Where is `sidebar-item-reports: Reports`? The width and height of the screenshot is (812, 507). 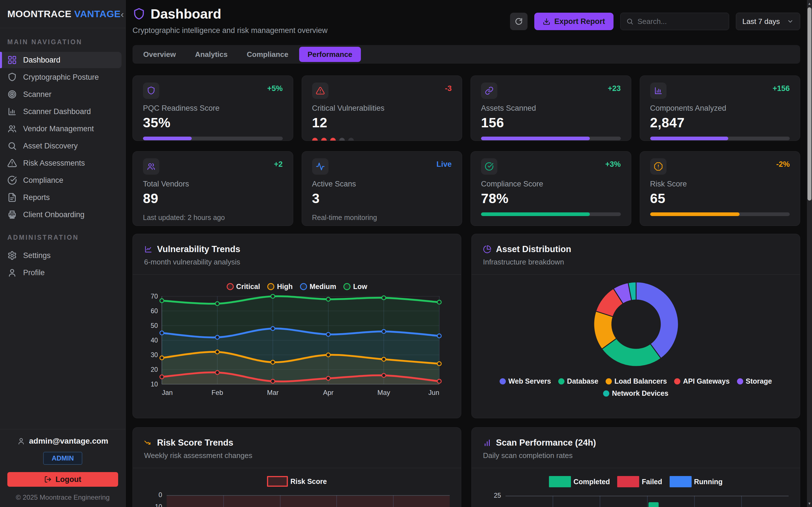
sidebar-item-reports: Reports is located at coordinates (61, 197).